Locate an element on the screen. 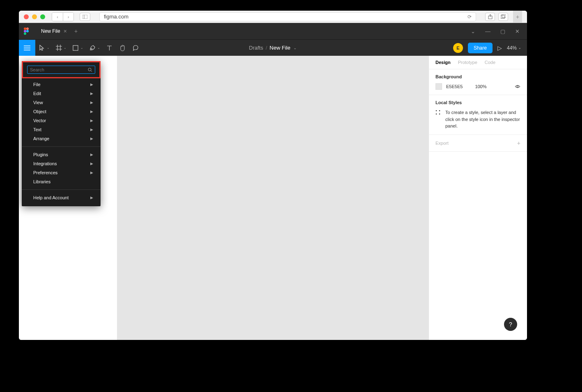 This screenshot has width=582, height=392. menu-item-view: View▶ is located at coordinates (61, 103).